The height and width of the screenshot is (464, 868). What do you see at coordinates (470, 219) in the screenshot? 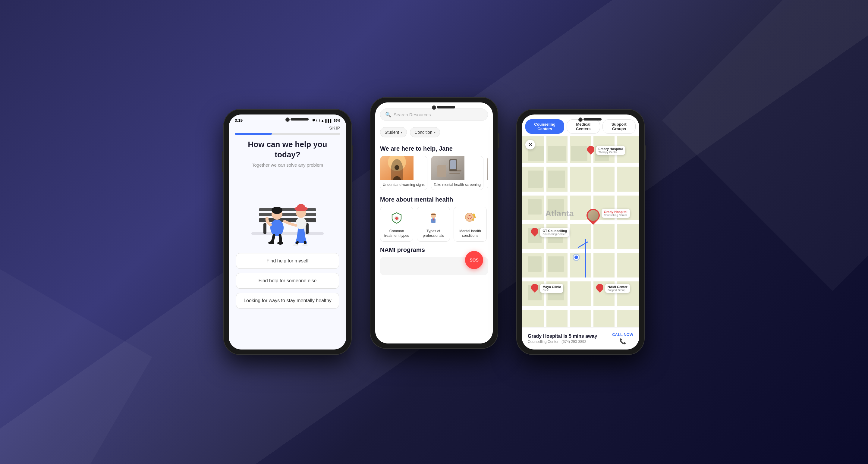
I see `conditions-icon` at bounding box center [470, 219].